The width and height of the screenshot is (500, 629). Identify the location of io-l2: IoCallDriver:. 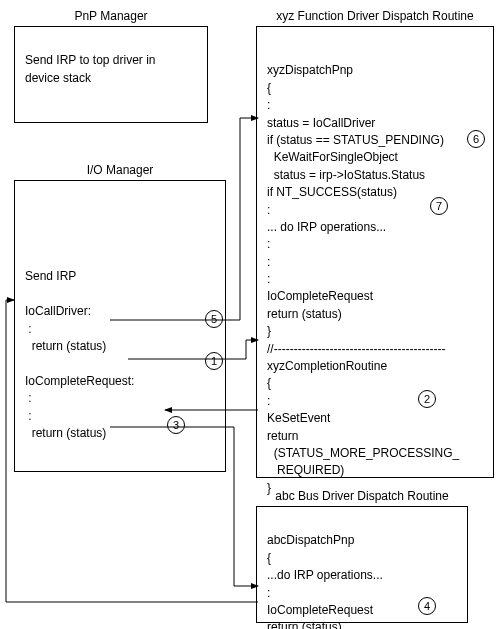
(58, 311).